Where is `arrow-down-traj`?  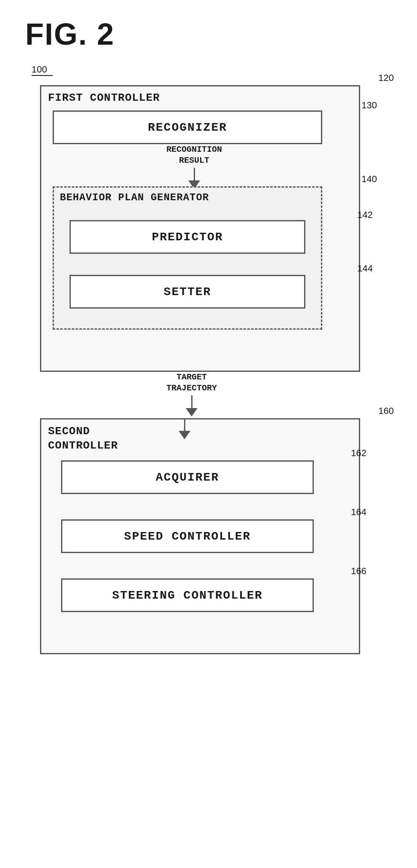 arrow-down-traj is located at coordinates (192, 412).